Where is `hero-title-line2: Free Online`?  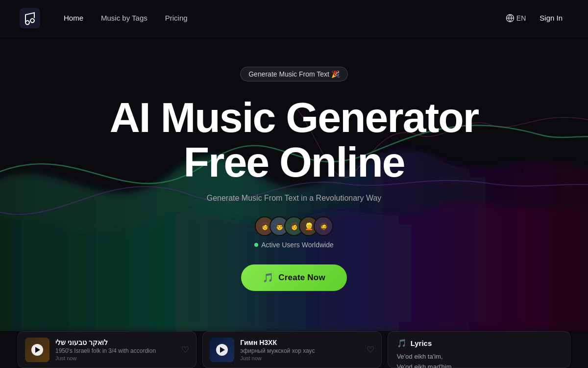
hero-title-line2: Free Online is located at coordinates (294, 162).